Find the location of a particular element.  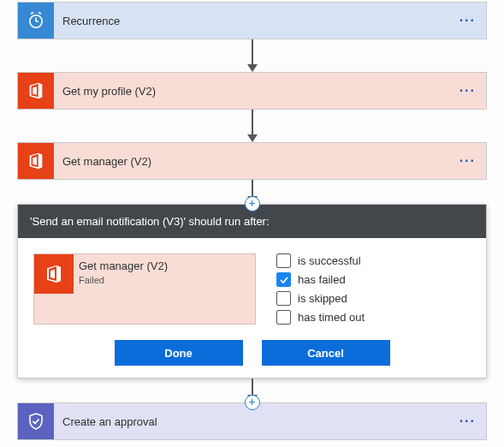

predecessor-title: Get manager (V2) is located at coordinates (123, 266).